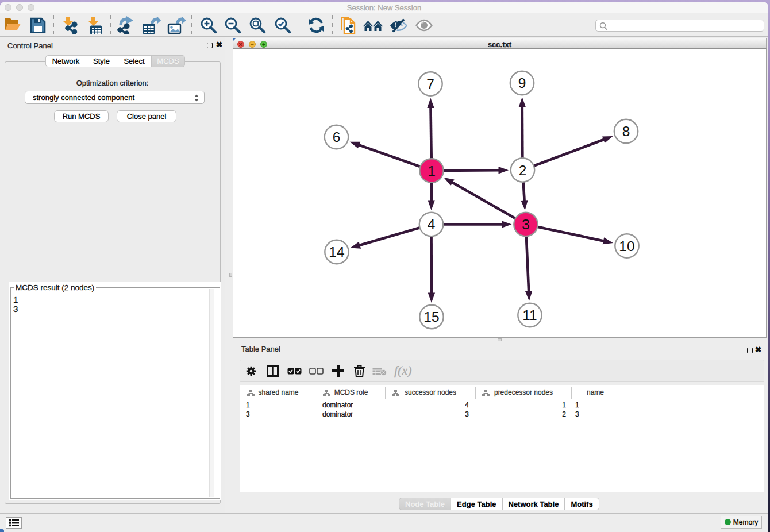 Image resolution: width=770 pixels, height=532 pixels. Describe the element at coordinates (430, 84) in the screenshot. I see `svg-text: 7` at that location.